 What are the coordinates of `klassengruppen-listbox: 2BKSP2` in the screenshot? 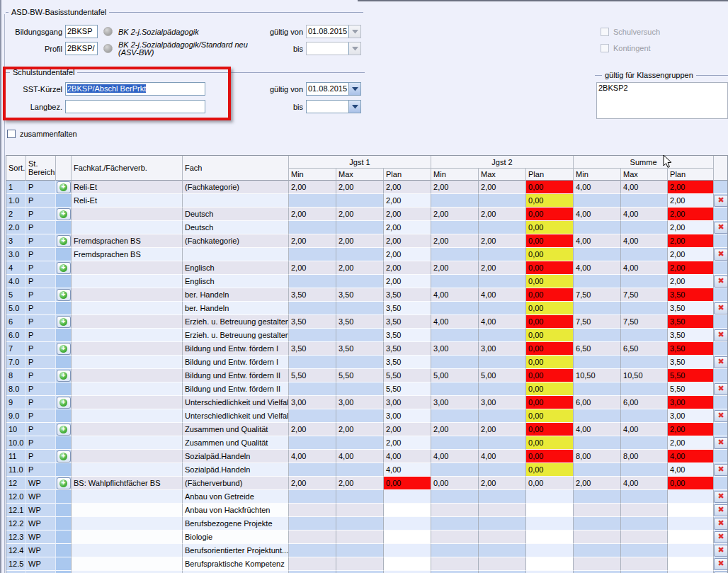 It's located at (662, 101).